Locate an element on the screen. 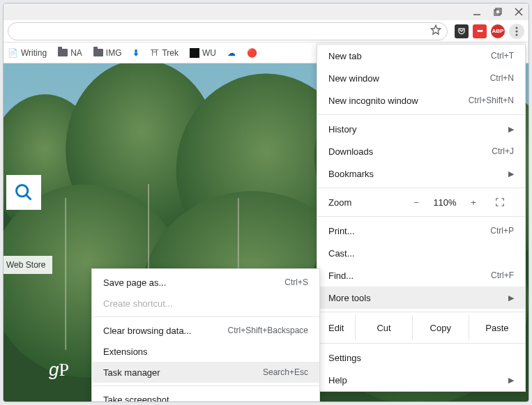  menu-shortcut: Search+Esc is located at coordinates (286, 372).